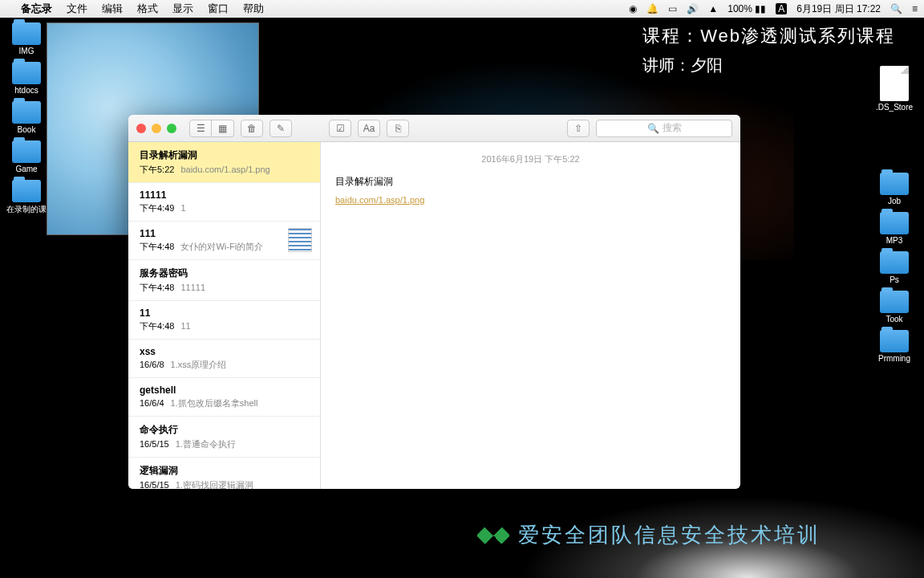 The width and height of the screenshot is (924, 578). Describe the element at coordinates (894, 268) in the screenshot. I see `folder-ps: Ps` at that location.